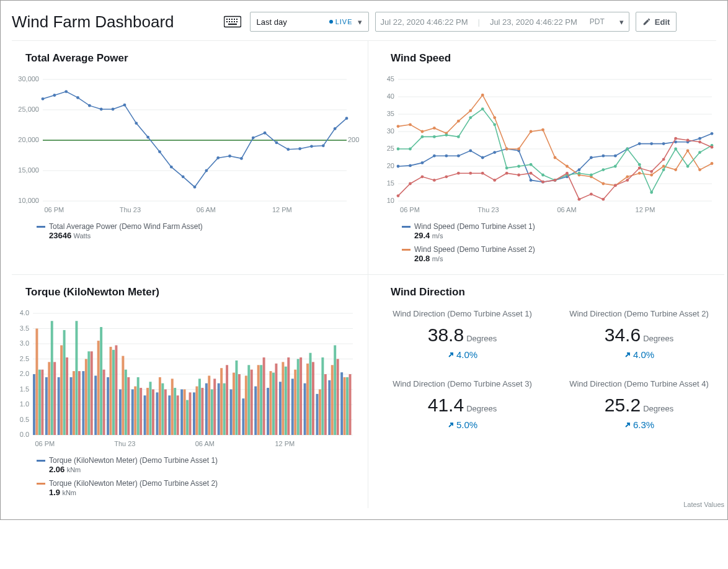  What do you see at coordinates (463, 424) in the screenshot?
I see `trend-up-icon: 5.0%` at bounding box center [463, 424].